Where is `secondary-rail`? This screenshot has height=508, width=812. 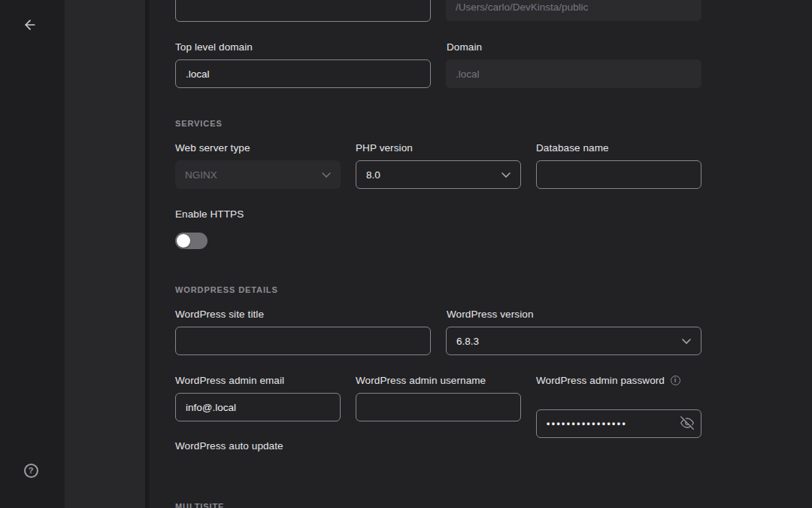 secondary-rail is located at coordinates (105, 254).